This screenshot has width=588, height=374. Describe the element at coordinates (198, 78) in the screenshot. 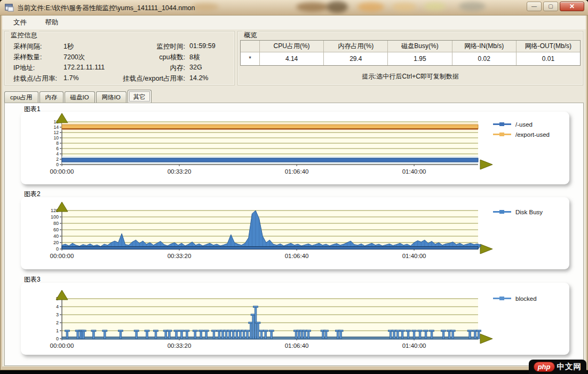

I see `field-value: 14.2%` at that location.